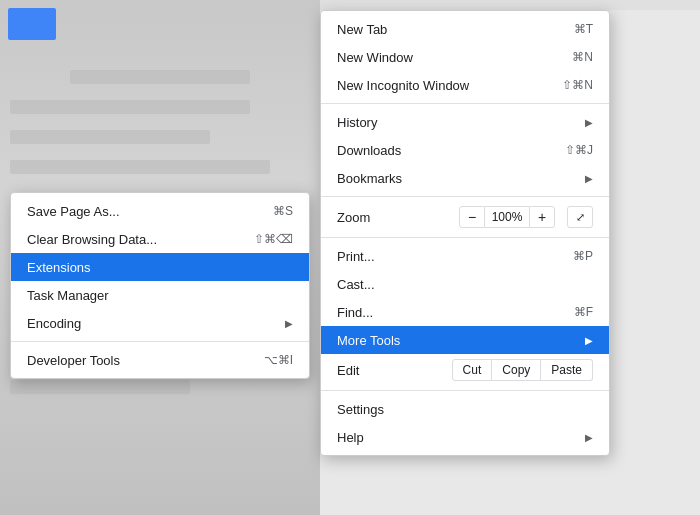  Describe the element at coordinates (160, 360) in the screenshot. I see `menu-item-developer-tools: Developer Tools ⌥⌘I` at that location.